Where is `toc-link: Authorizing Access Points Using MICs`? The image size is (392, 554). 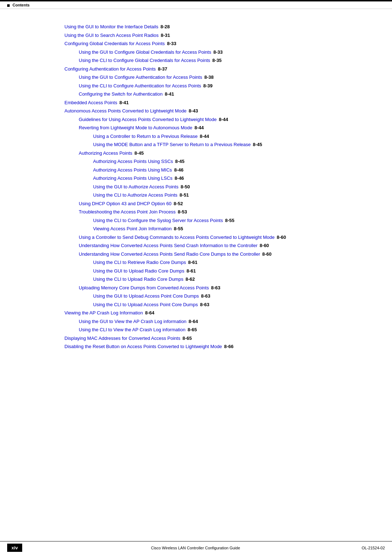
toc-link: Authorizing Access Points Using MICs is located at coordinates (132, 170).